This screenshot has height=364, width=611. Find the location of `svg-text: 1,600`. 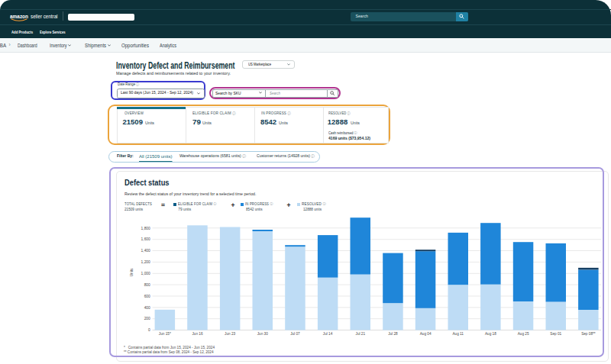

svg-text: 1,600 is located at coordinates (147, 240).